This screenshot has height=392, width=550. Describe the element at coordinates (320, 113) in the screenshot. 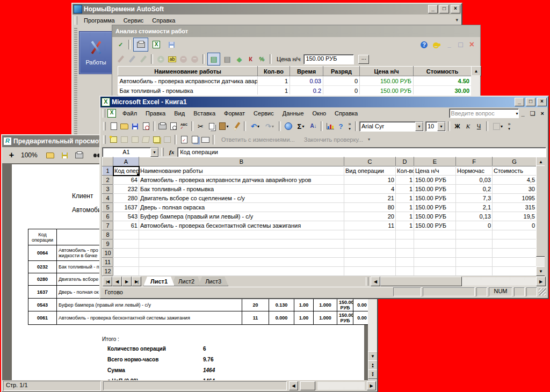

I see `menu-window: Окно` at that location.